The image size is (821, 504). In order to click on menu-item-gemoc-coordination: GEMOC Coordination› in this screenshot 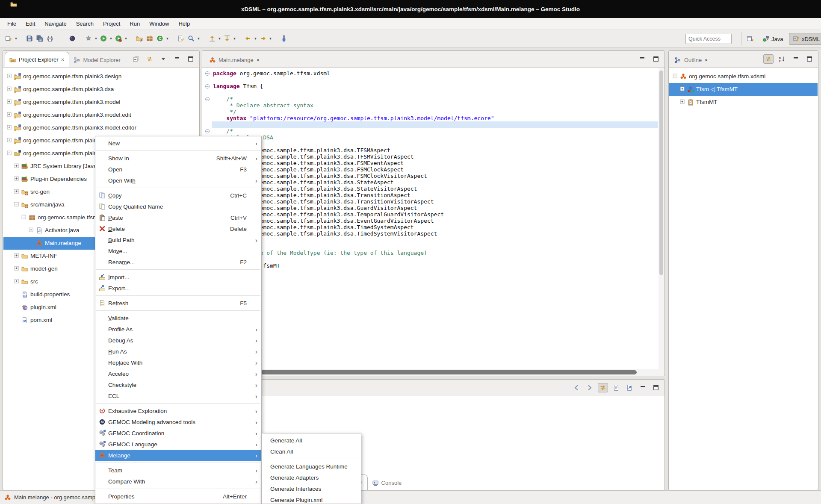, I will do `click(178, 433)`.